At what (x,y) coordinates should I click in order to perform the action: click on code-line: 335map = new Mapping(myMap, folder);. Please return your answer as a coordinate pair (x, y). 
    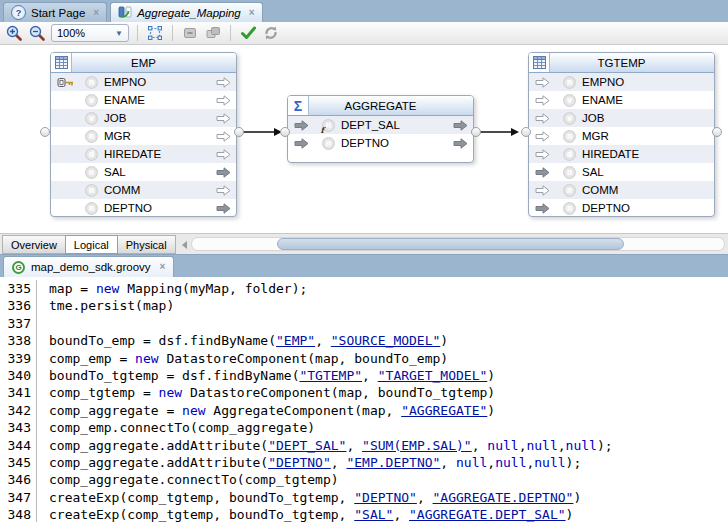
    Looking at the image, I should click on (364, 288).